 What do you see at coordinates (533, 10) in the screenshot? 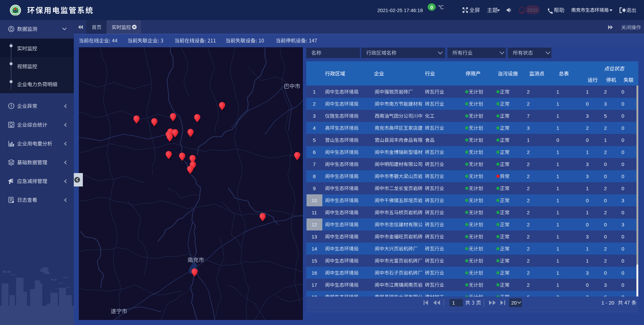
I see `svg-text: 2632` at bounding box center [533, 10].